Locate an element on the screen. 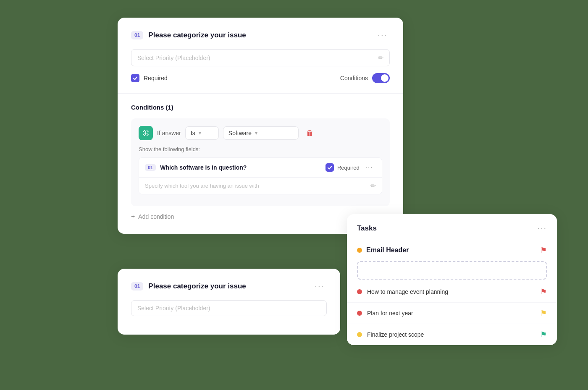  task-item-label: How to manage event planning is located at coordinates (407, 292).